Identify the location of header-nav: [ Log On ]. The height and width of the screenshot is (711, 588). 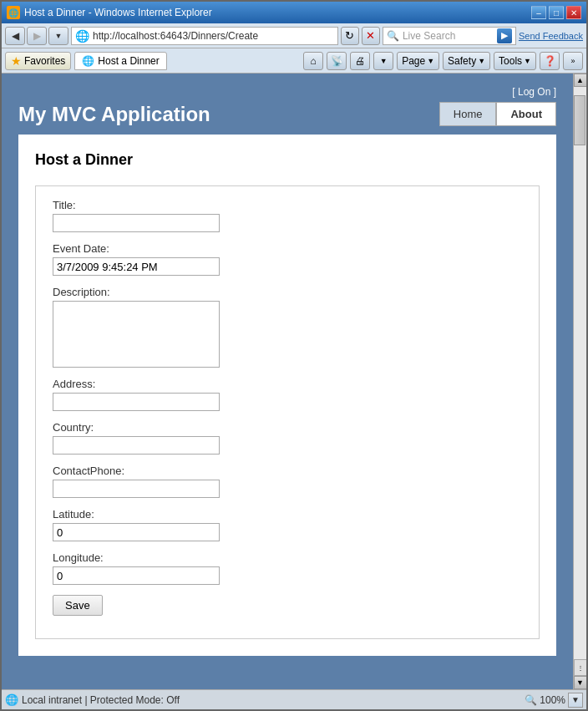
(287, 92).